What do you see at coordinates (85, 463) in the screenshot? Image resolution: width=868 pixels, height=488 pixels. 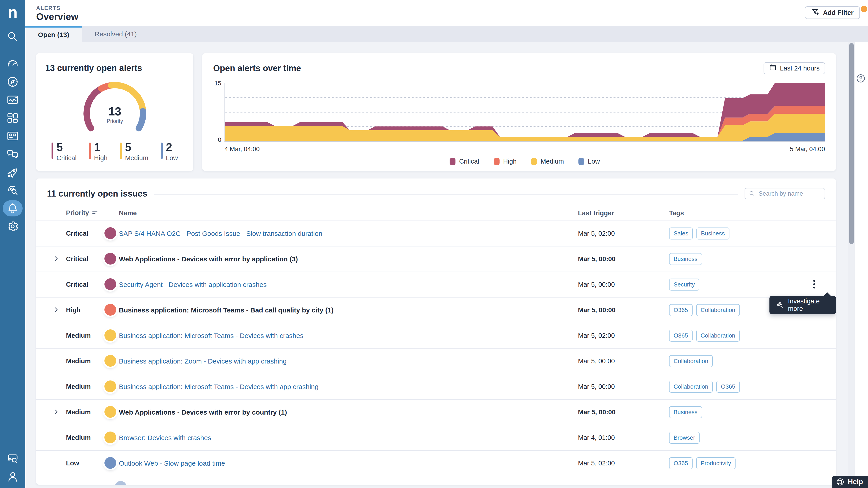 I see `priority-label: Low` at bounding box center [85, 463].